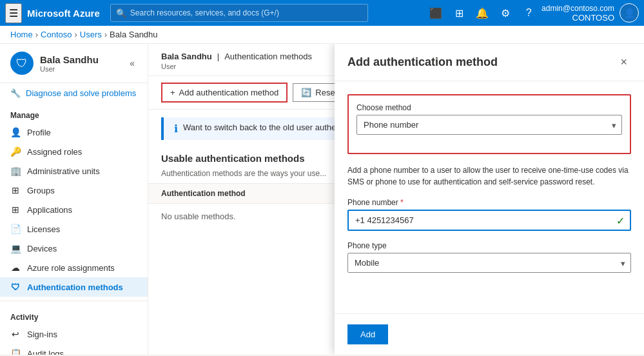 This screenshot has width=644, height=356. Describe the element at coordinates (489, 63) in the screenshot. I see `panel-header: Add authentication method ×` at that location.